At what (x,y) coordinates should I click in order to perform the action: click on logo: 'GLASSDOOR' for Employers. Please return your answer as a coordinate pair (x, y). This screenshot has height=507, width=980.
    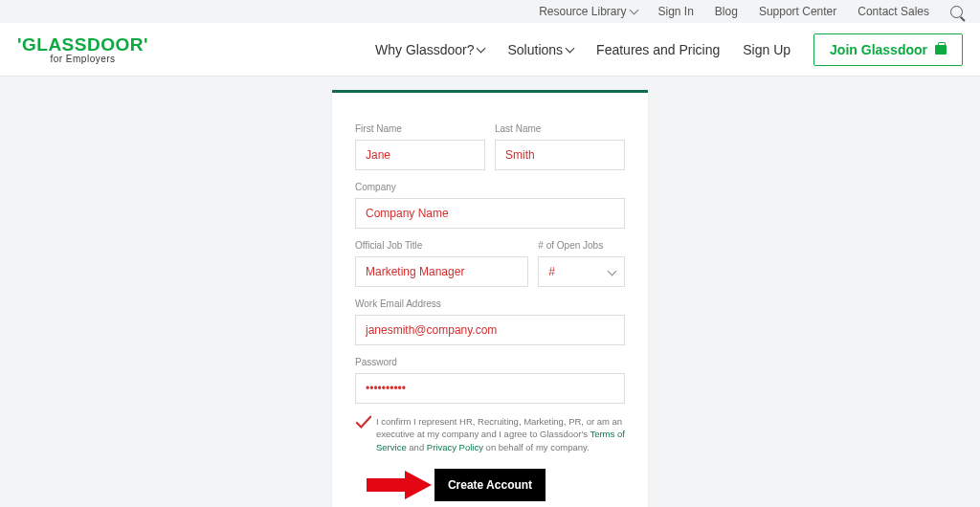
    Looking at the image, I should click on (82, 50).